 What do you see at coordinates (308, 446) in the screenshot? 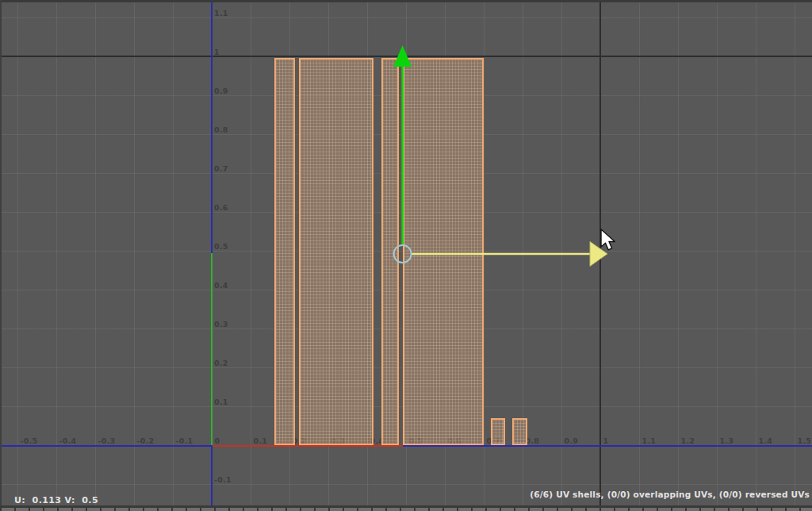
I see `u-axis-origin-segment` at bounding box center [308, 446].